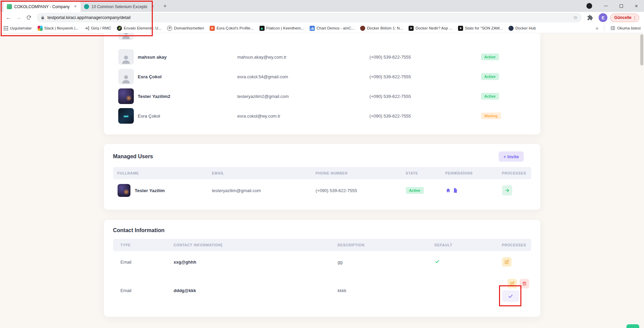  I want to click on tab-title: COKOLCOMPANY - Company De, so click(42, 7).